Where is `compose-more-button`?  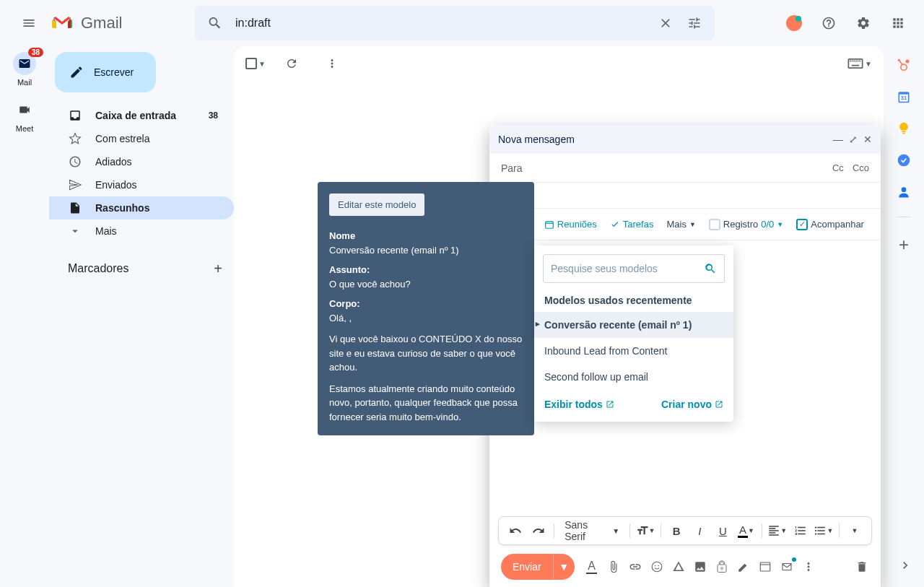
compose-more-button is located at coordinates (808, 567).